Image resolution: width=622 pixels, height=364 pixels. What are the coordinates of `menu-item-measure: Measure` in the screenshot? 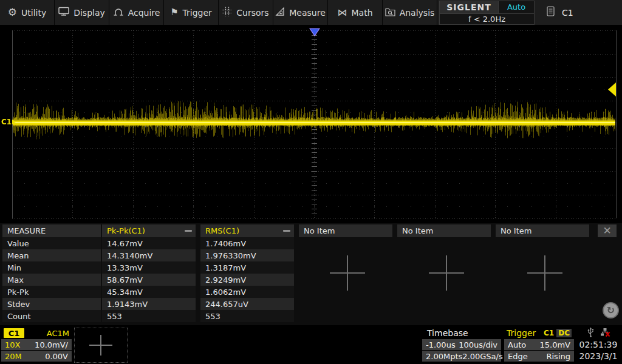 It's located at (301, 12).